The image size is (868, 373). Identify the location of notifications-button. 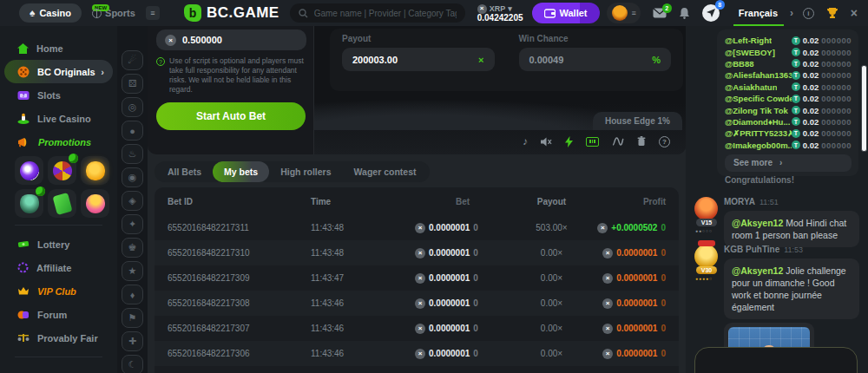
(684, 13).